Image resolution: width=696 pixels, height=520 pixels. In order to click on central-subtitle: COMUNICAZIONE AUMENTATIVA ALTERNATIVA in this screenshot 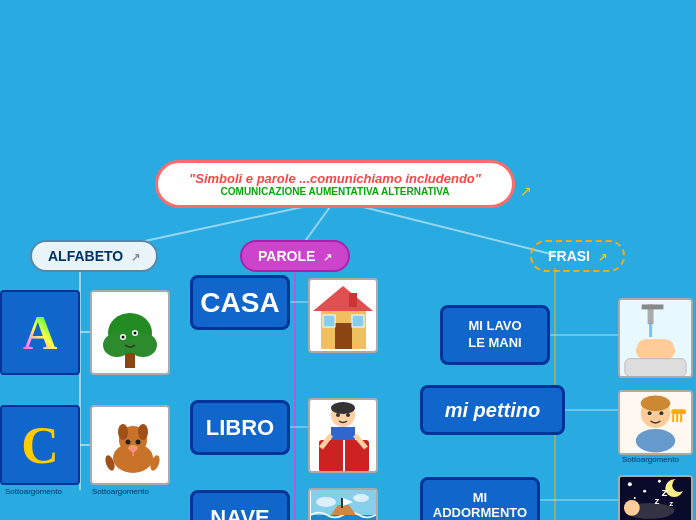, I will do `click(335, 192)`.